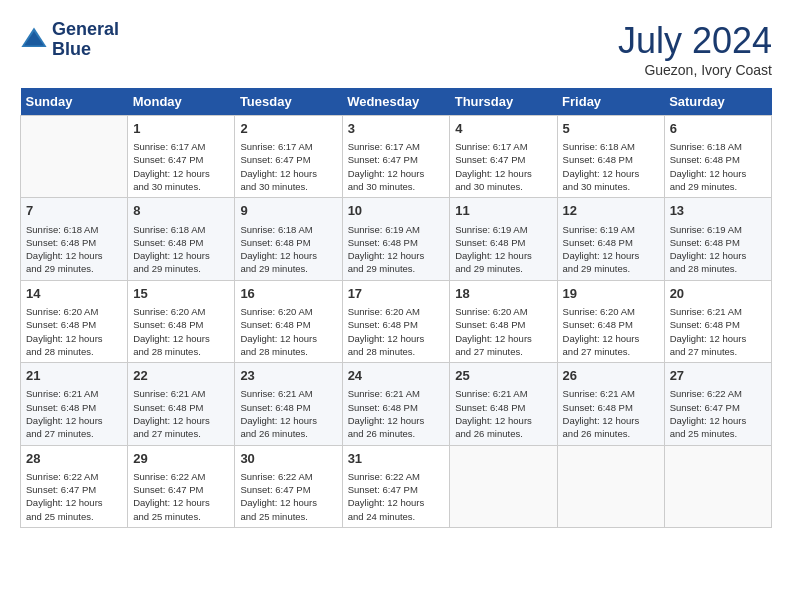  What do you see at coordinates (396, 321) in the screenshot?
I see `calendar-day-cell: 17Sunrise: 6:20 AM Sunset: 6:48 PM Dayli…` at bounding box center [396, 321].